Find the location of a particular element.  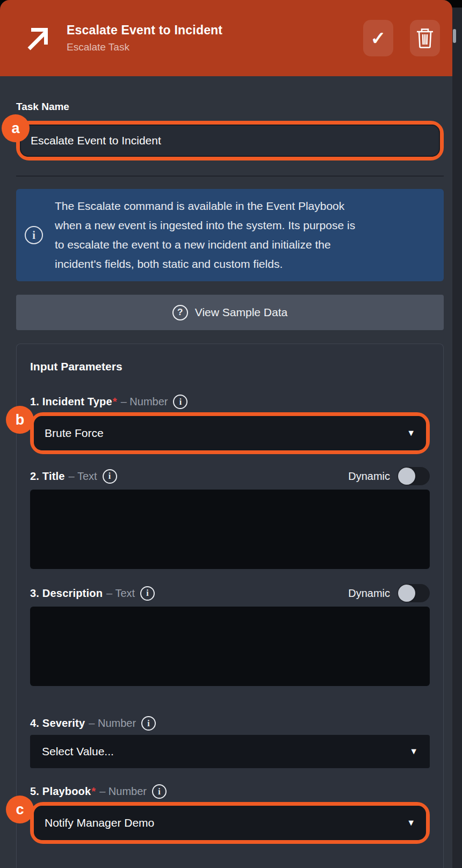

trash-icon is located at coordinates (425, 38).